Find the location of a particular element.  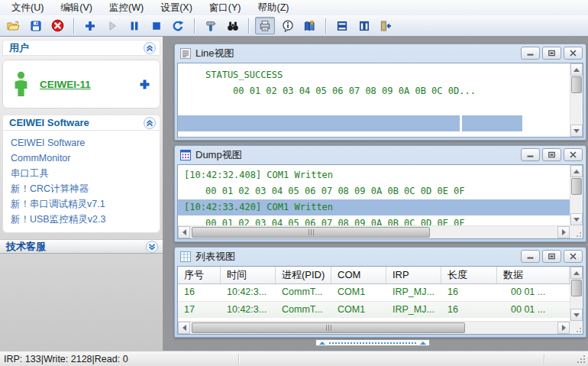

line-view-close-button is located at coordinates (573, 53).